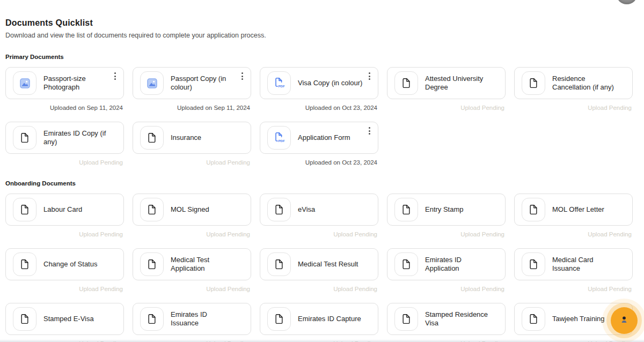 The image size is (644, 342). I want to click on document-card-cell: Attested University DegreeUpload Pending, so click(447, 89).